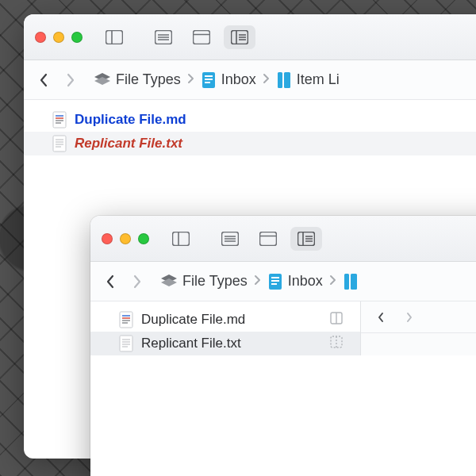 Image resolution: width=476 pixels, height=476 pixels. Describe the element at coordinates (318, 79) in the screenshot. I see `crumb-current-label: Item Li` at that location.